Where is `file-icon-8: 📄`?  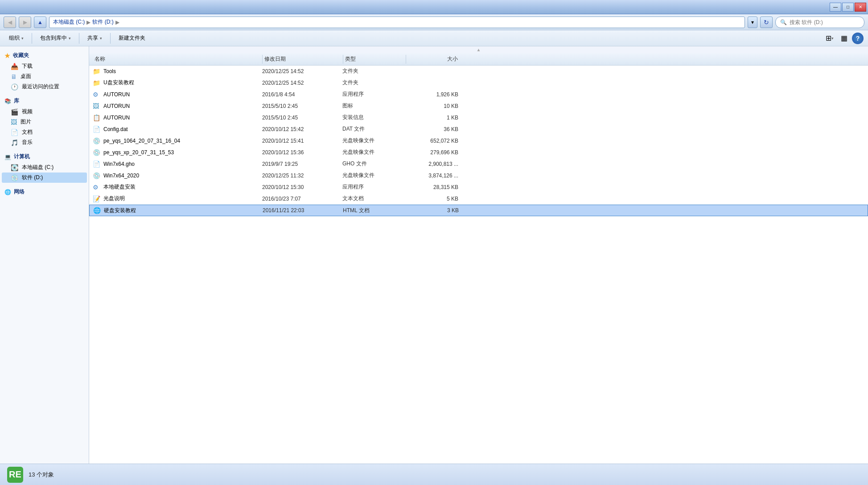
file-icon-8: 📄 is located at coordinates (97, 164).